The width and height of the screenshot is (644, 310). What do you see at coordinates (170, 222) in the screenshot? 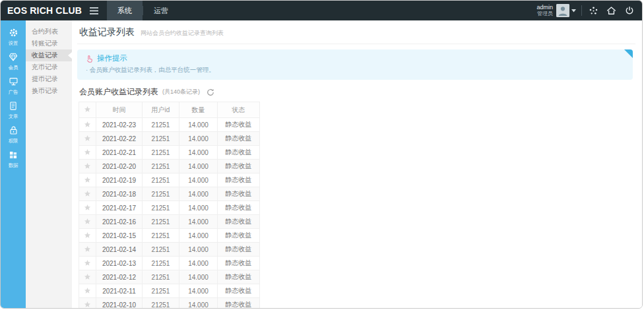
I see `table-row: 2021-02-162125114.000静态收益` at bounding box center [170, 222].